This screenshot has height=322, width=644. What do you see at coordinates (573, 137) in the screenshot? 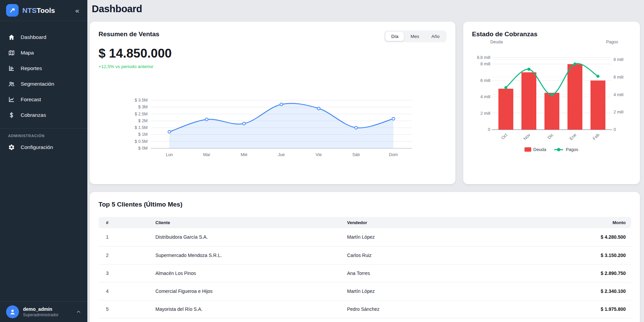
I see `svg-text: Ene` at bounding box center [573, 137].